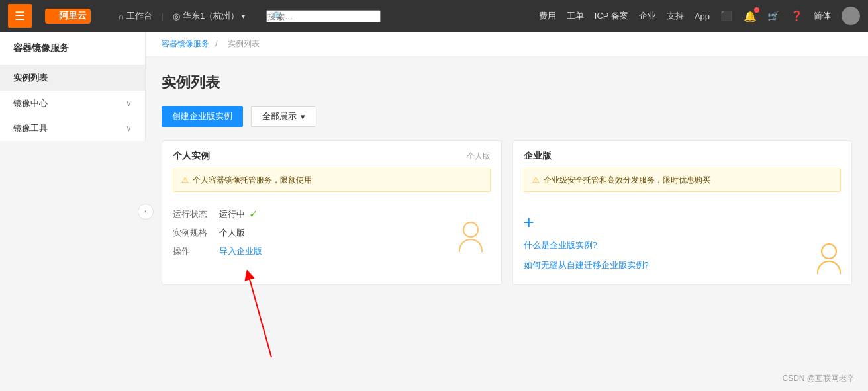 Image resolution: width=868 pixels, height=391 pixels. Describe the element at coordinates (507, 83) in the screenshot. I see `page-title: 实例列表` at that location.